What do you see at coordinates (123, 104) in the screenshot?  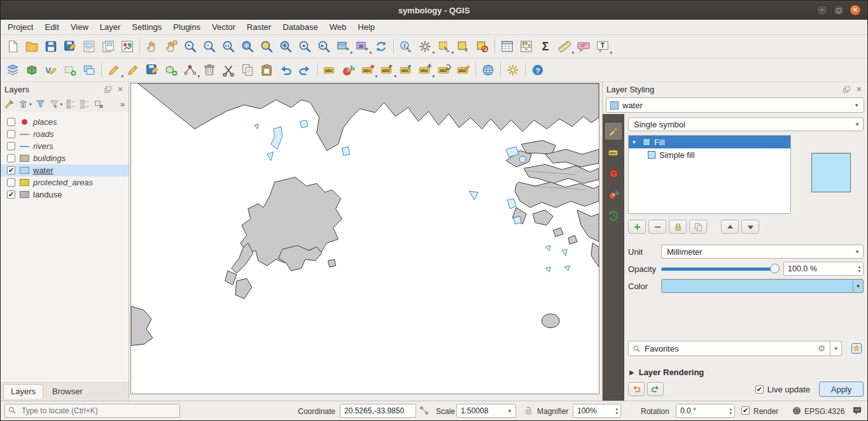 I see `panel-overflow-button: »` at bounding box center [123, 104].